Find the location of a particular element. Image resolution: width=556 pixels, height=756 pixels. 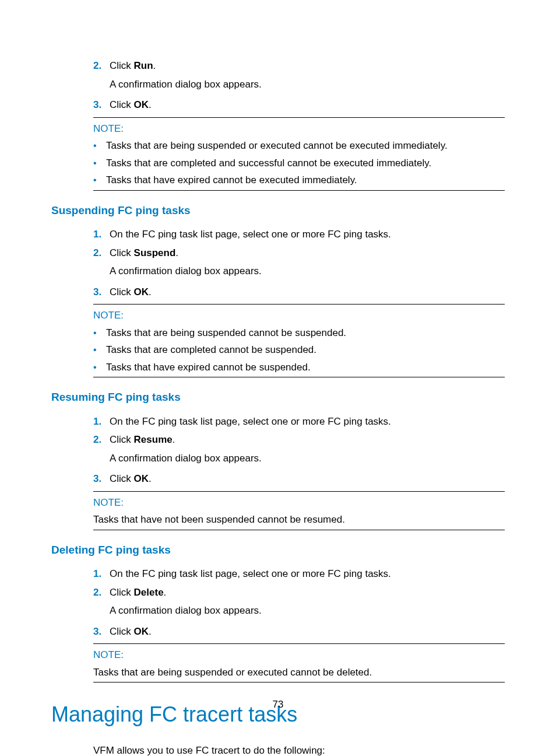

note-item: •Tasks that are completed cannot be susp… is located at coordinates (299, 350).